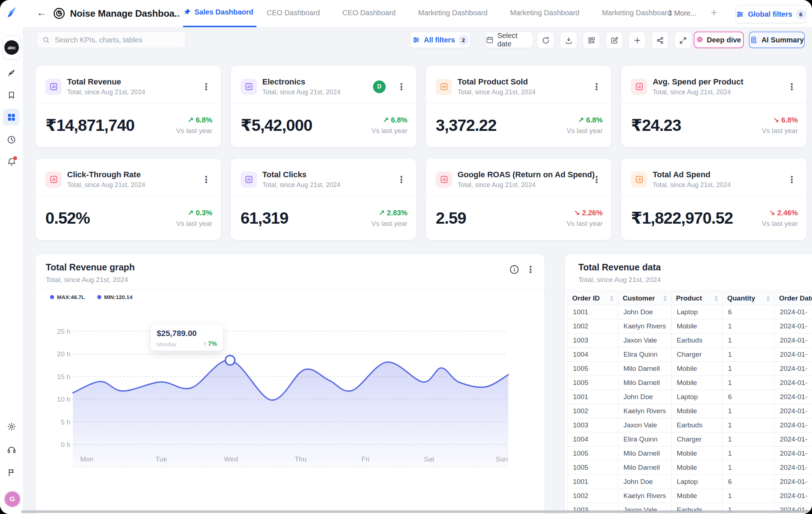 The height and width of the screenshot is (514, 812). What do you see at coordinates (637, 40) in the screenshot?
I see `add-plus-icon` at bounding box center [637, 40].